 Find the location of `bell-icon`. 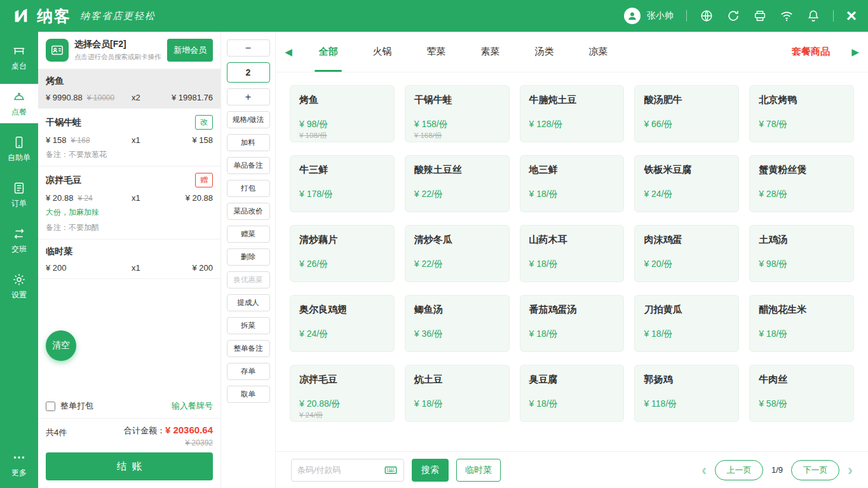

bell-icon is located at coordinates (813, 16).